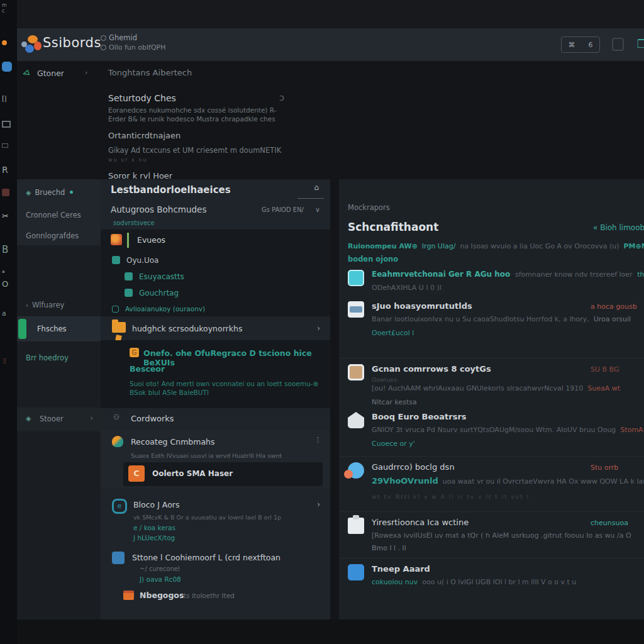  I want to click on intro-desc: Eoranedces nukumohche sdx cossé isolutde…, so click(284, 114).